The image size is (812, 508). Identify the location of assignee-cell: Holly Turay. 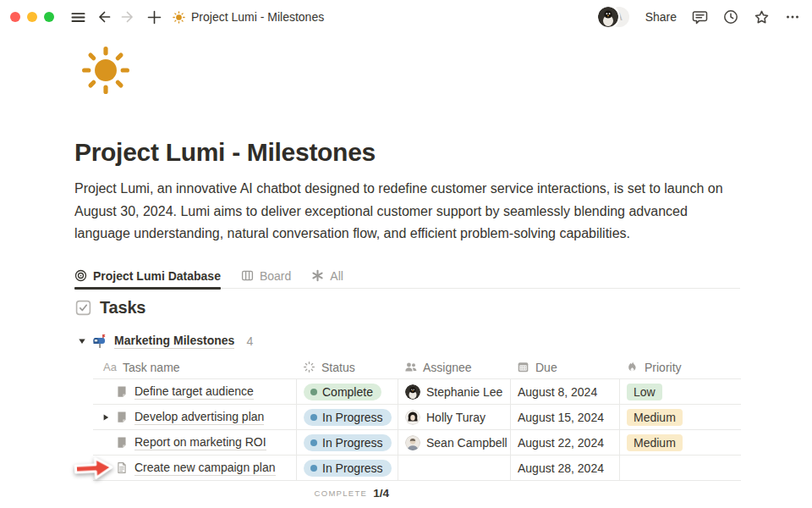
(453, 417).